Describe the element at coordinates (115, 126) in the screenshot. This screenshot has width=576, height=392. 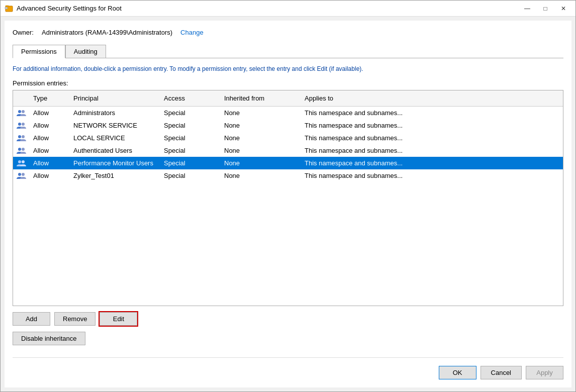
I see `cell-principal: NETWORK SERVICE` at that location.